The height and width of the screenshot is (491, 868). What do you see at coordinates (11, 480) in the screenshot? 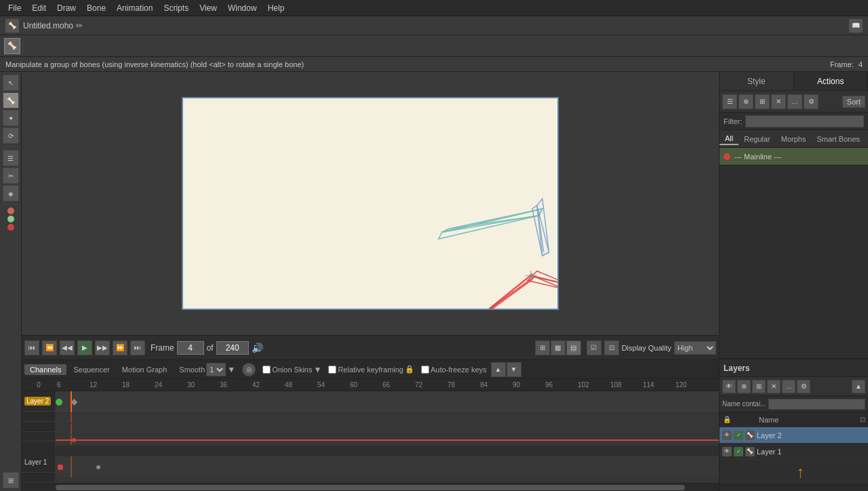
I see `tool-layers: ⊞` at bounding box center [11, 480].